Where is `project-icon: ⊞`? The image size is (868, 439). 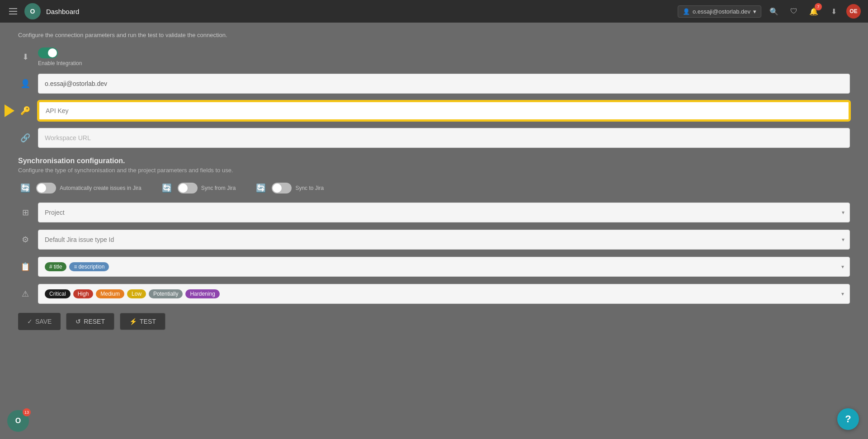 project-icon: ⊞ is located at coordinates (25, 212).